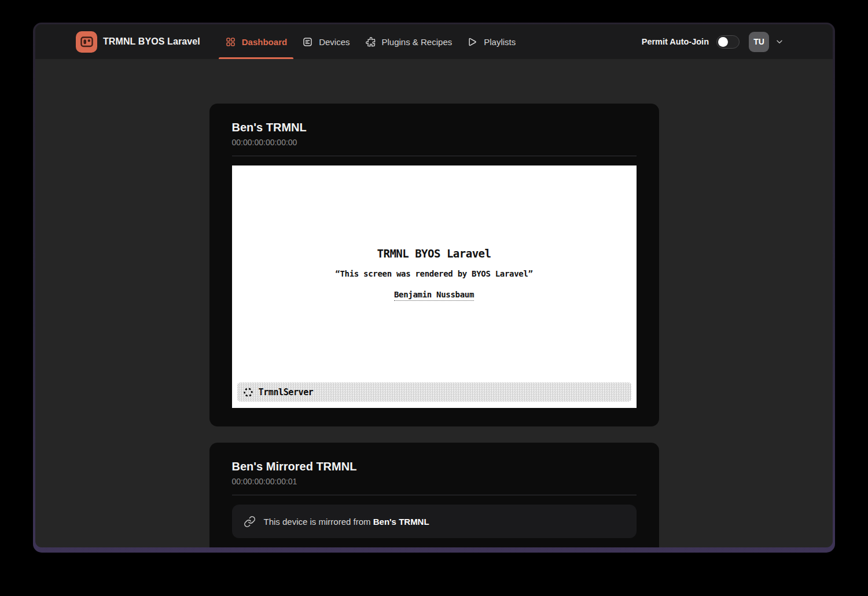 The height and width of the screenshot is (596, 868). I want to click on nav-label: Dashboard, so click(264, 42).